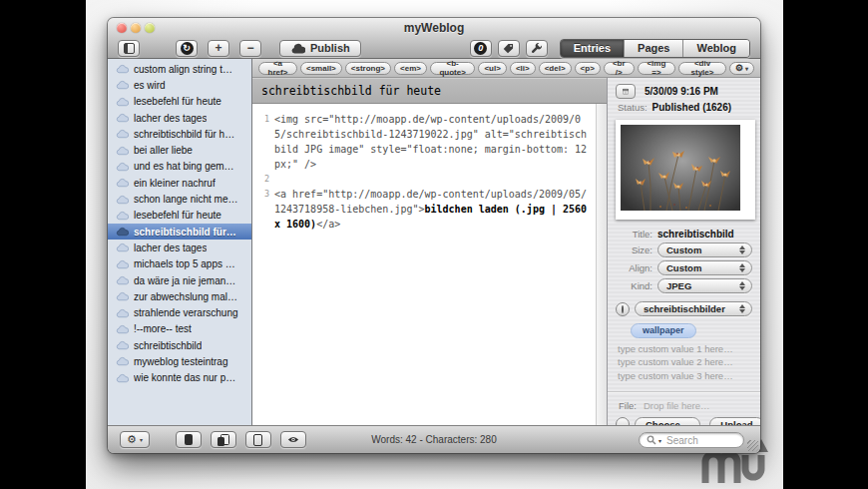  Describe the element at coordinates (432, 142) in the screenshot. I see `code-text: <img src="http://moapp.de/wp-content/upl…` at that location.